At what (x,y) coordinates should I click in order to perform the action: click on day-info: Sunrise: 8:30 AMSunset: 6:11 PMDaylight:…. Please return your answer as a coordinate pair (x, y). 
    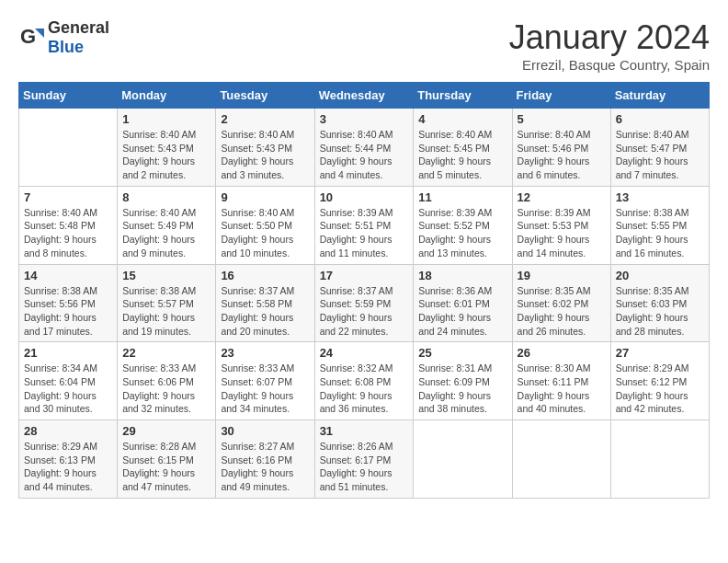
    Looking at the image, I should click on (562, 388).